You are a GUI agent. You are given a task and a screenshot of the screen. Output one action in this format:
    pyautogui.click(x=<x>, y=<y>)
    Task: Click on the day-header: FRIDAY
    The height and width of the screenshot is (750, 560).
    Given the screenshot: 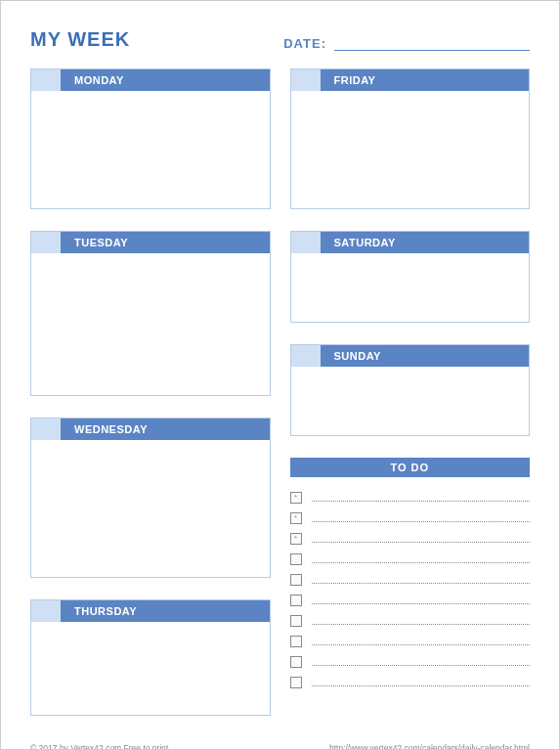 What is the action you would take?
    pyautogui.click(x=410, y=80)
    